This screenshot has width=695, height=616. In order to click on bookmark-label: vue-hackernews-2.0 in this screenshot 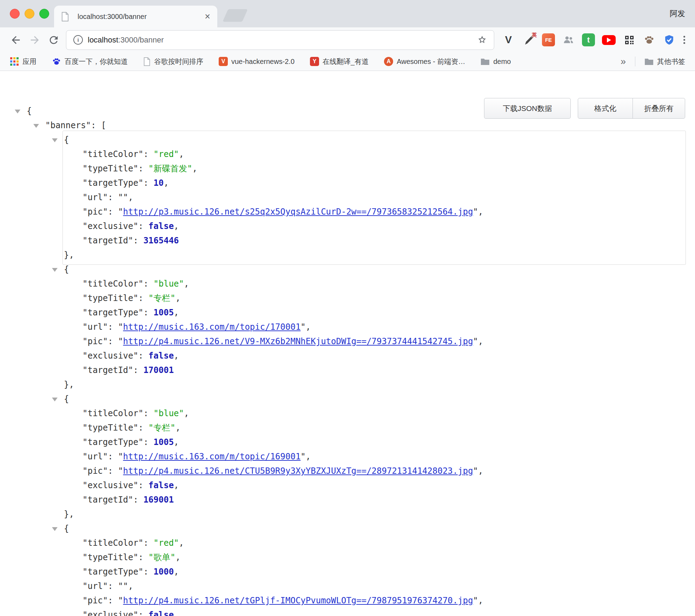, I will do `click(263, 62)`.